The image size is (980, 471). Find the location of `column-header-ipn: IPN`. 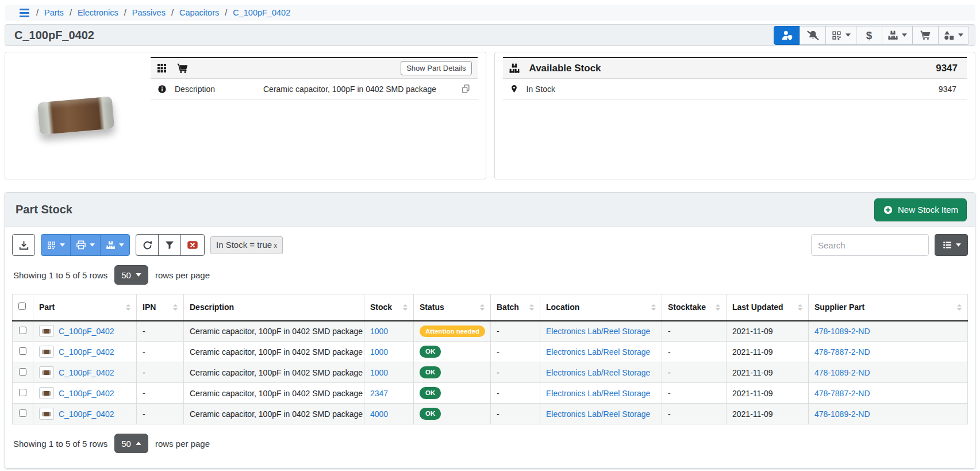

column-header-ipn: IPN is located at coordinates (160, 308).